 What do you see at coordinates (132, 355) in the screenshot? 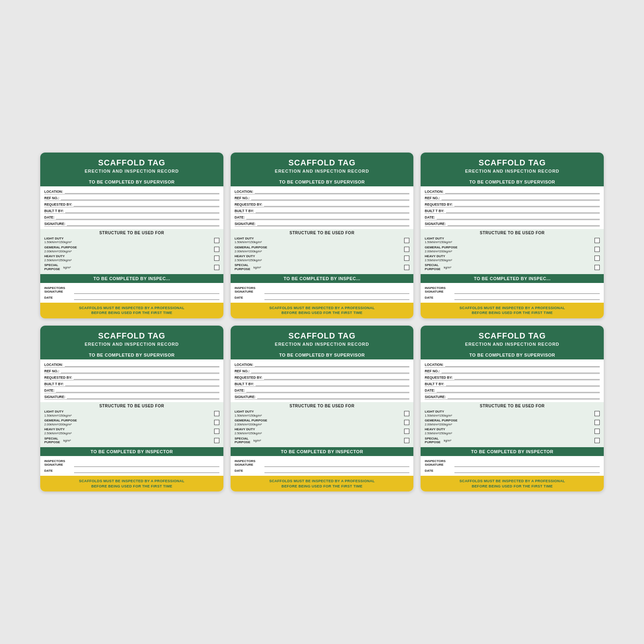
I see `supervisor-bar-f1: TO BE COMPLETED BY SUPERVISOR` at bounding box center [132, 355].